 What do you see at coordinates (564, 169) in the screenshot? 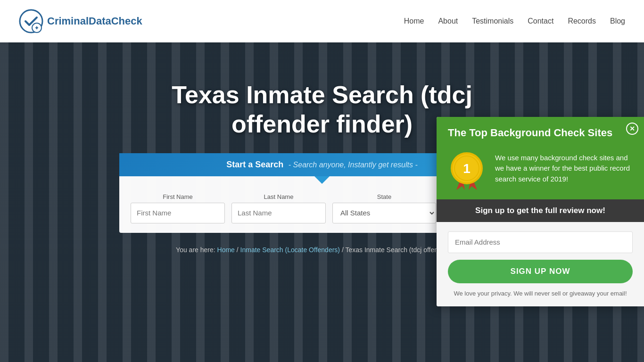
I see `popup-description: We use many background check sites and w…` at bounding box center [564, 169].